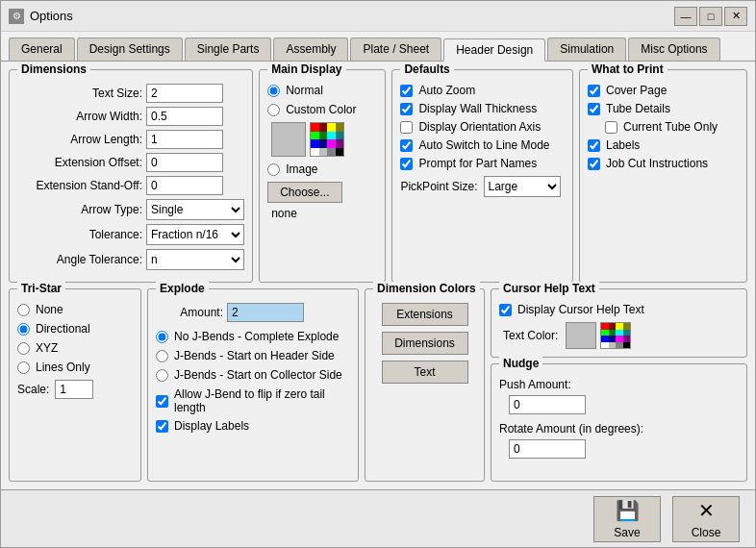 The image size is (756, 548). What do you see at coordinates (627, 511) in the screenshot?
I see `save-icon: 💾` at bounding box center [627, 511].